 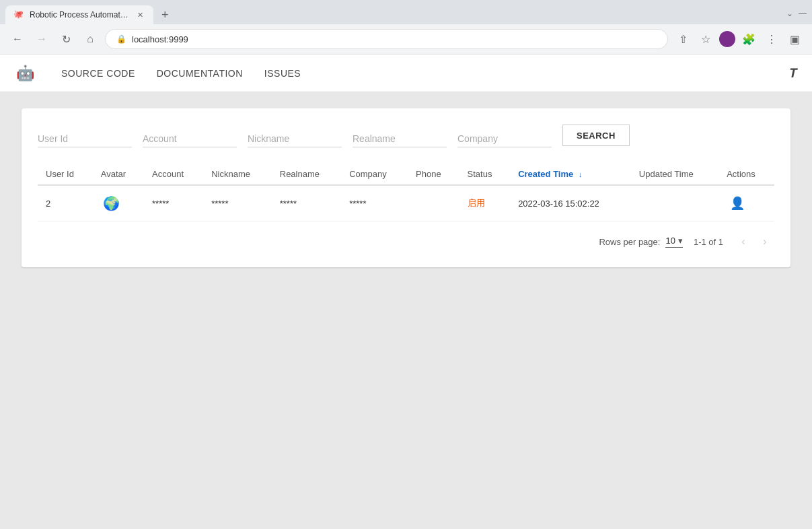 What do you see at coordinates (772, 39) in the screenshot?
I see `menu-button: ⋮` at bounding box center [772, 39].